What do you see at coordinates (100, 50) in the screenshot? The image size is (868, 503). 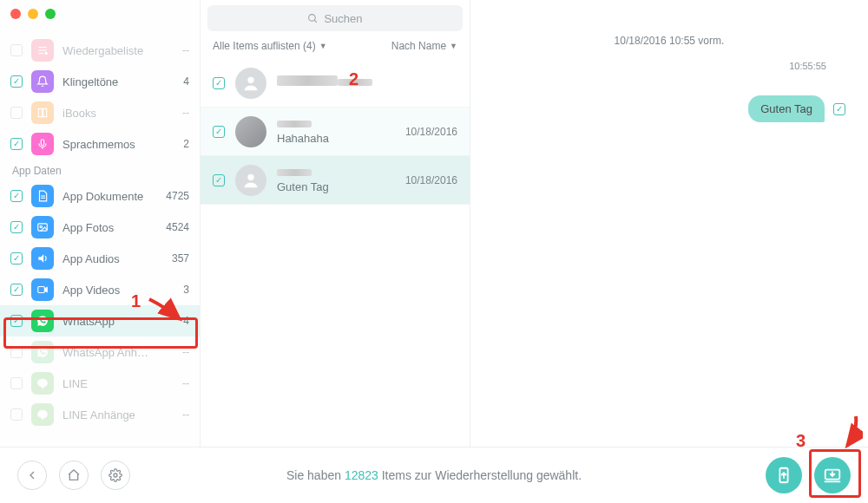 I see `sidebar-item-wiedergabeliste: Wiedergabeliste--` at bounding box center [100, 50].